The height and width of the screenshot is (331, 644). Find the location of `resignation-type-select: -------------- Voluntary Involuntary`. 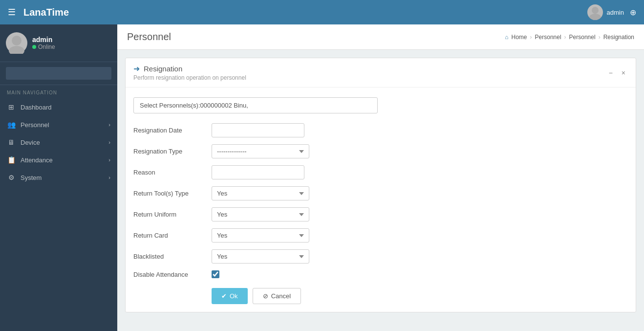

resignation-type-select: -------------- Voluntary Involuntary is located at coordinates (260, 152).